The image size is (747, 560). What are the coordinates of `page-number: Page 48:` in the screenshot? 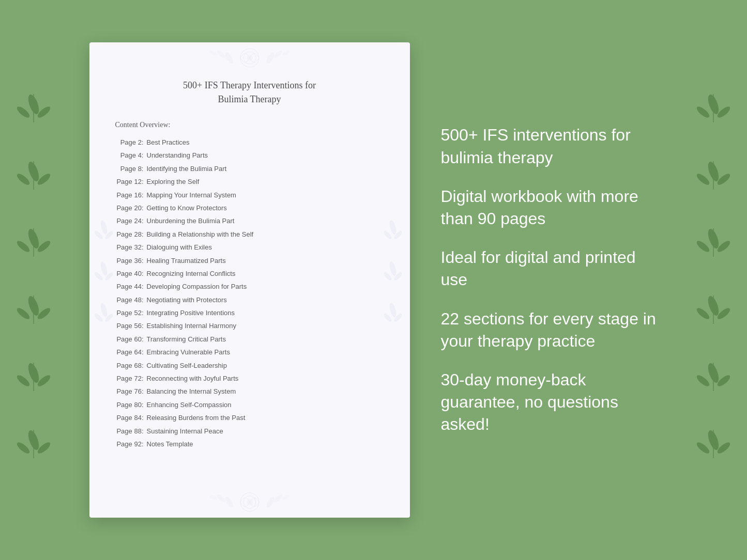 It's located at (129, 300).